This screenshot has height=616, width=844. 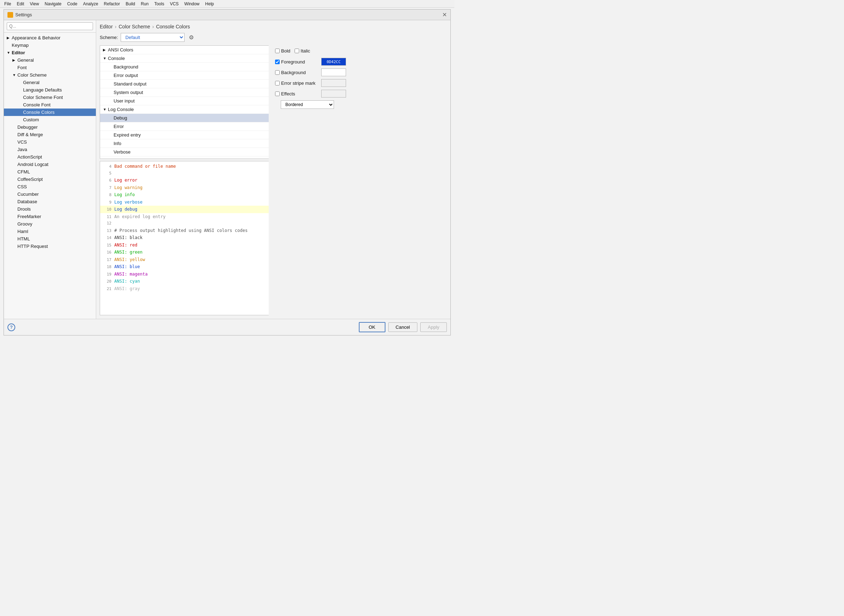 What do you see at coordinates (50, 239) in the screenshot?
I see `sidebar-item-html: HTML` at bounding box center [50, 239].